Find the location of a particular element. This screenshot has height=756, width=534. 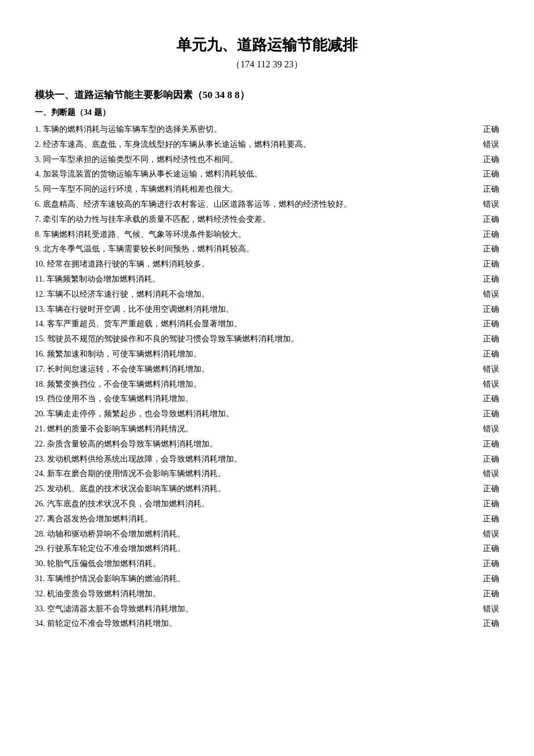

question-item: 28. 动轴和驱动桥异响不会增加燃料消耗。错误 is located at coordinates (267, 534).